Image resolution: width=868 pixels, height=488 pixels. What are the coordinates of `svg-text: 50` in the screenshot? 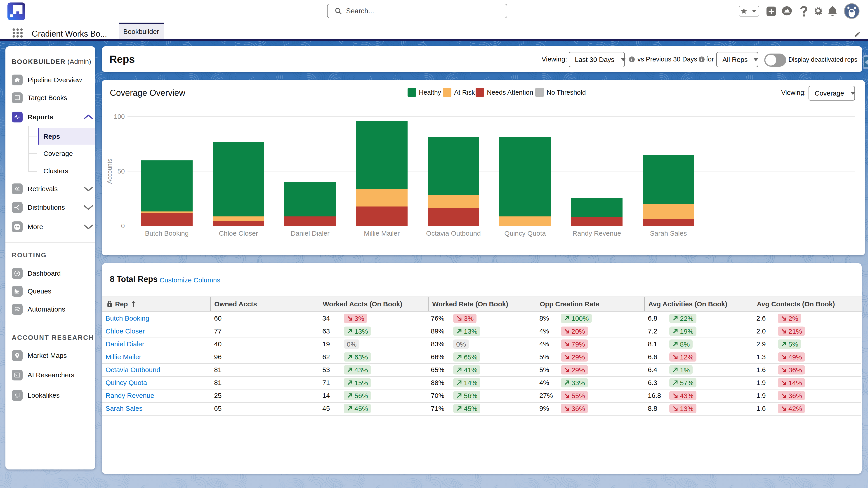 It's located at (121, 171).